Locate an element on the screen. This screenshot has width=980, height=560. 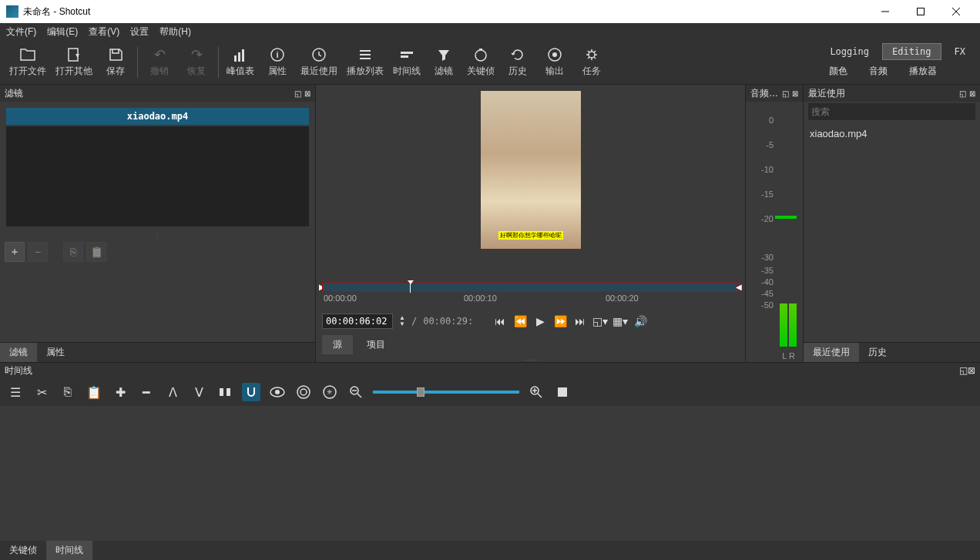
jobs-button: 任务 is located at coordinates (592, 62).